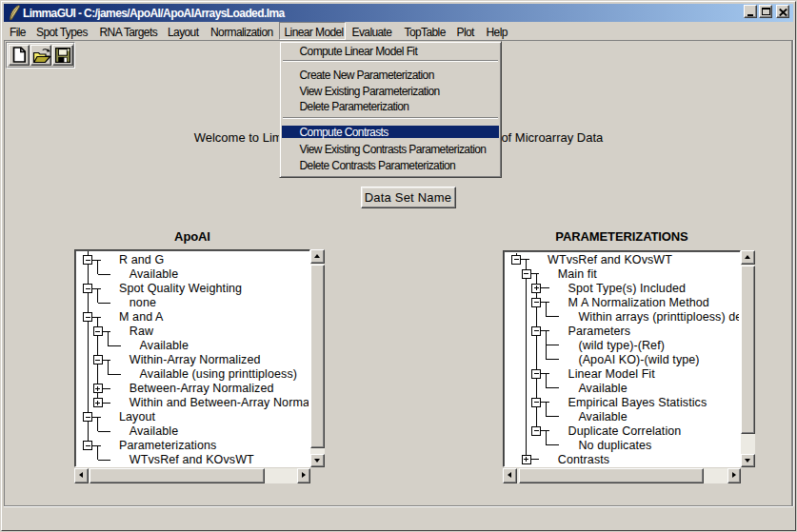 Image resolution: width=797 pixels, height=532 pixels. I want to click on svg-text: Spot Quality Weighting, so click(181, 288).